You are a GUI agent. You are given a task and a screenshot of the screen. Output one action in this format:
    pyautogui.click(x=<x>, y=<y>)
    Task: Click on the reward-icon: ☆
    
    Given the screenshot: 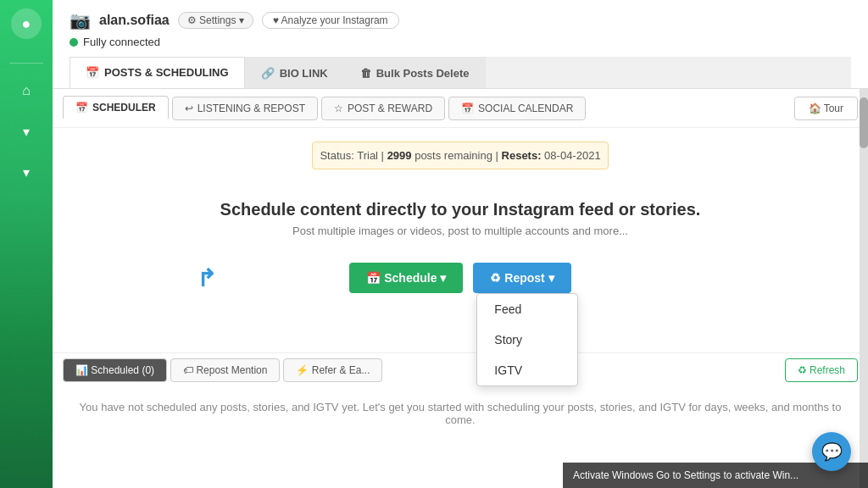 What is the action you would take?
    pyautogui.click(x=339, y=108)
    